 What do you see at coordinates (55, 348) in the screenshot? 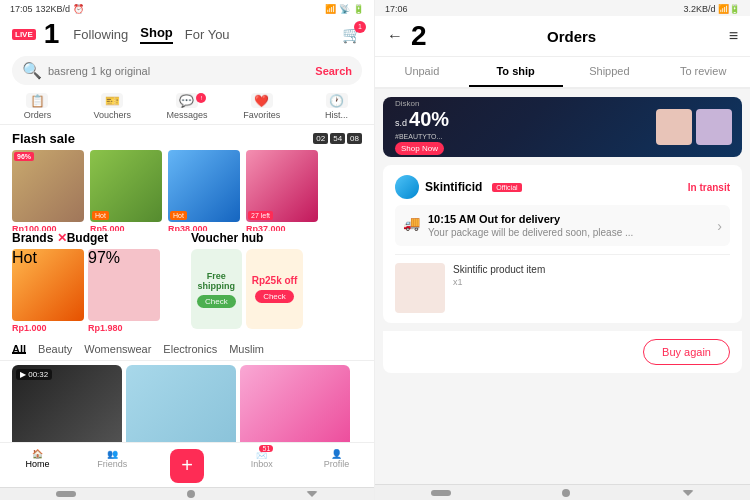
I see `cat-tab-beauty: Beauty` at bounding box center [55, 348].